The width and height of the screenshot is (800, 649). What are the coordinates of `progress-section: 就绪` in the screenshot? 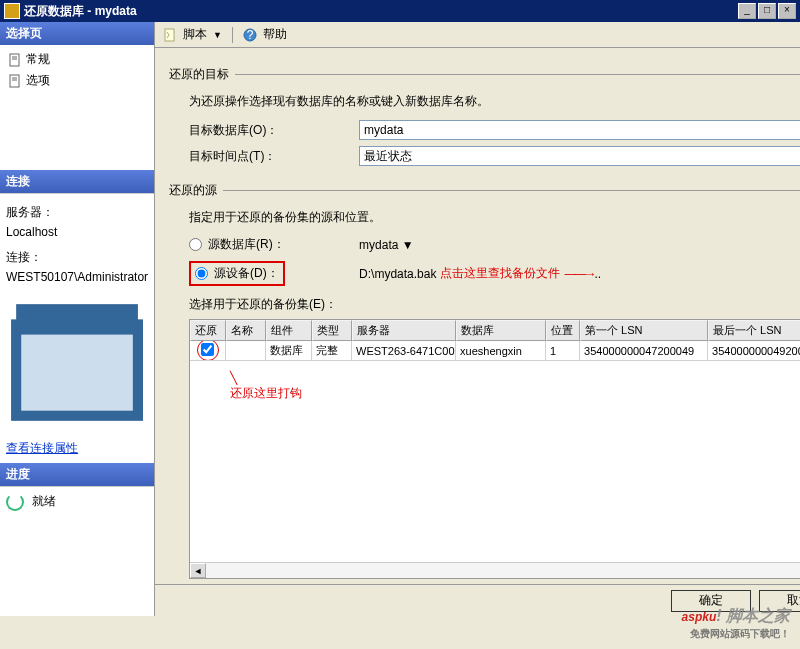 It's located at (77, 551).